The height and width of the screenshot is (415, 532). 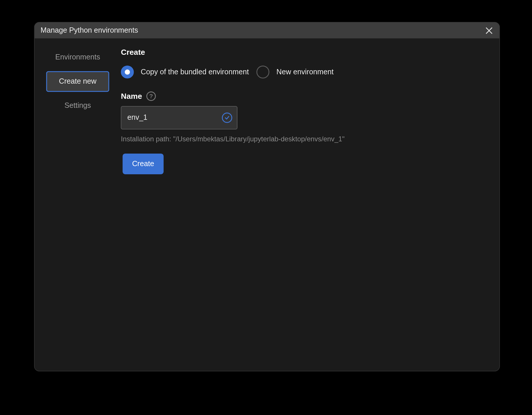 I want to click on sidebar-item-settings: Settings, so click(x=78, y=105).